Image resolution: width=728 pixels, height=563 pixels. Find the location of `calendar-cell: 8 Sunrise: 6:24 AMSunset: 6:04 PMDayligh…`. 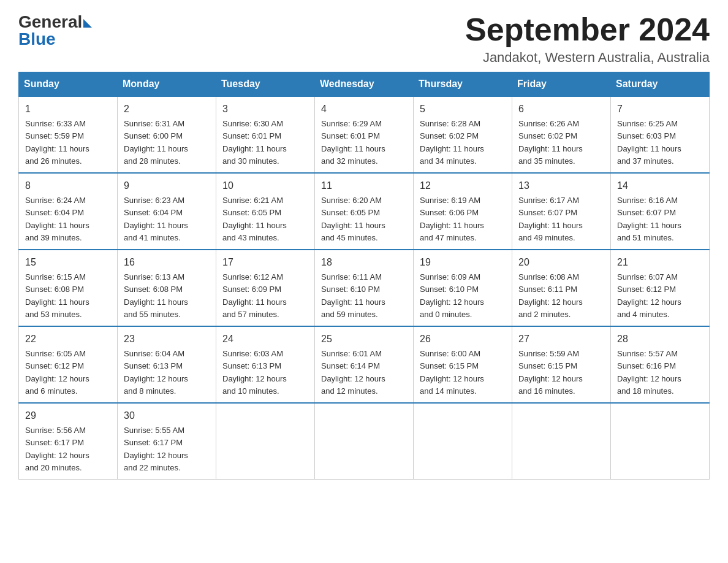

calendar-cell: 8 Sunrise: 6:24 AMSunset: 6:04 PMDayligh… is located at coordinates (69, 211).